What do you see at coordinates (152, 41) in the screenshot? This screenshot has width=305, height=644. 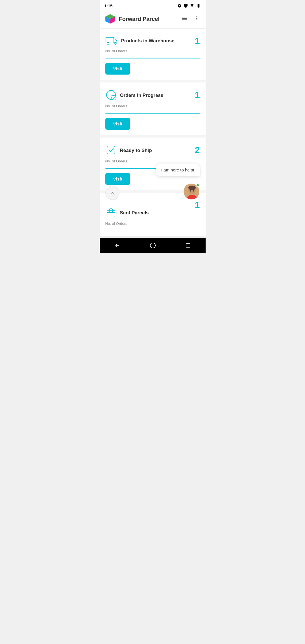 I see `card-header-1: Products in Warehouse` at bounding box center [152, 41].